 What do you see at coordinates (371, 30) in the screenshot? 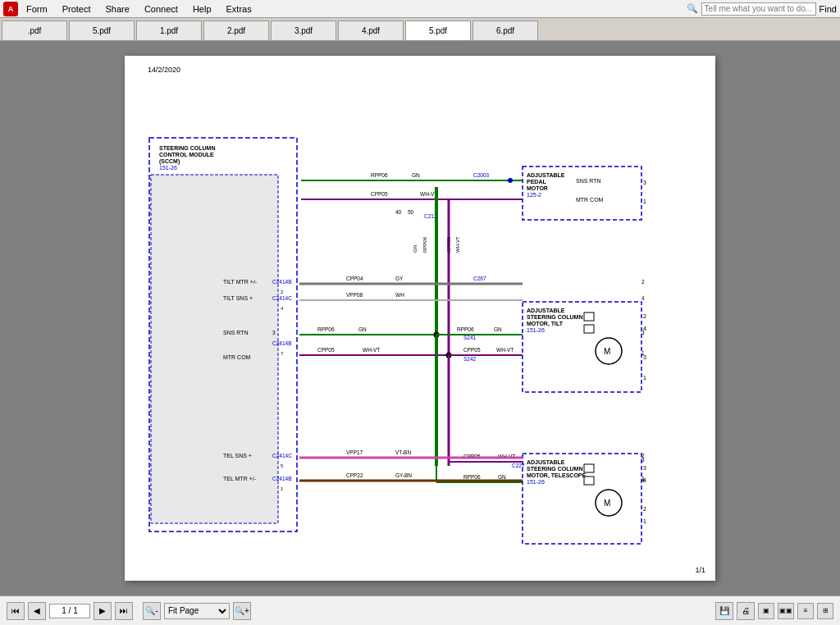
I see `tab-5: 4.pdf` at bounding box center [371, 30].